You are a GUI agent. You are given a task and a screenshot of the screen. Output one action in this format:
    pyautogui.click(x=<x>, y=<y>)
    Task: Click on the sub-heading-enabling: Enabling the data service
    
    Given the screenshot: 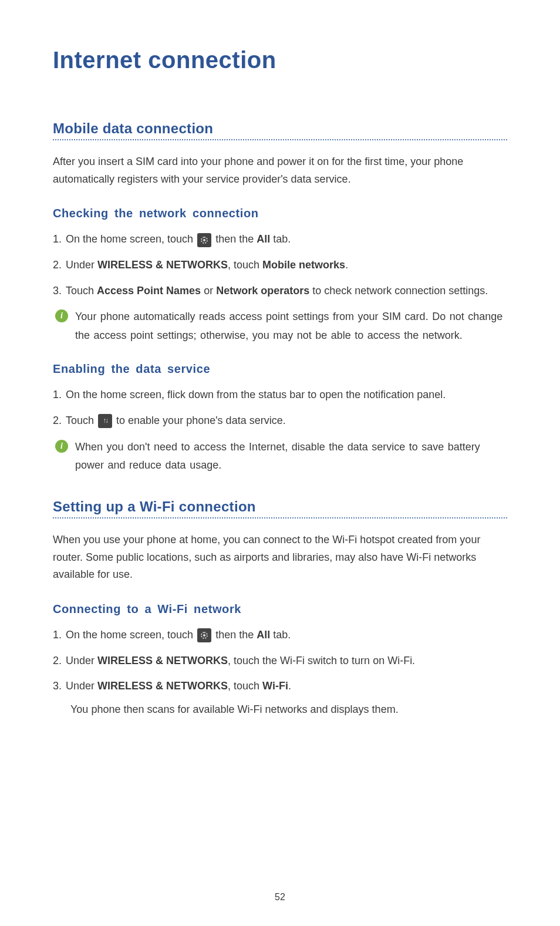 What is the action you would take?
    pyautogui.click(x=280, y=369)
    